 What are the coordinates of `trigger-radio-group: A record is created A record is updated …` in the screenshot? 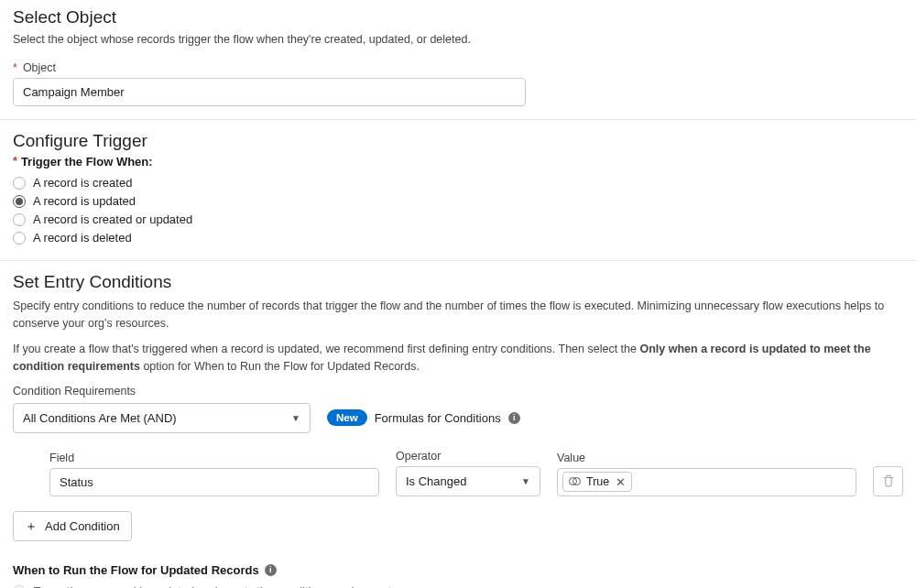 It's located at (458, 211).